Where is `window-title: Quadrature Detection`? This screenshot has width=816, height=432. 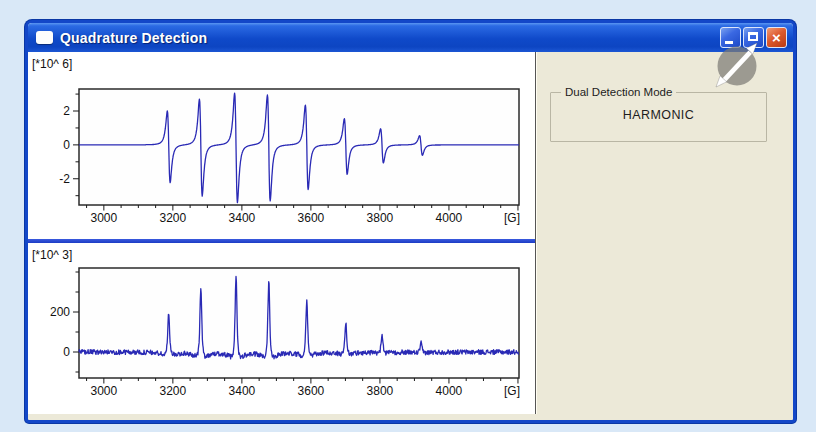
window-title: Quadrature Detection is located at coordinates (390, 38).